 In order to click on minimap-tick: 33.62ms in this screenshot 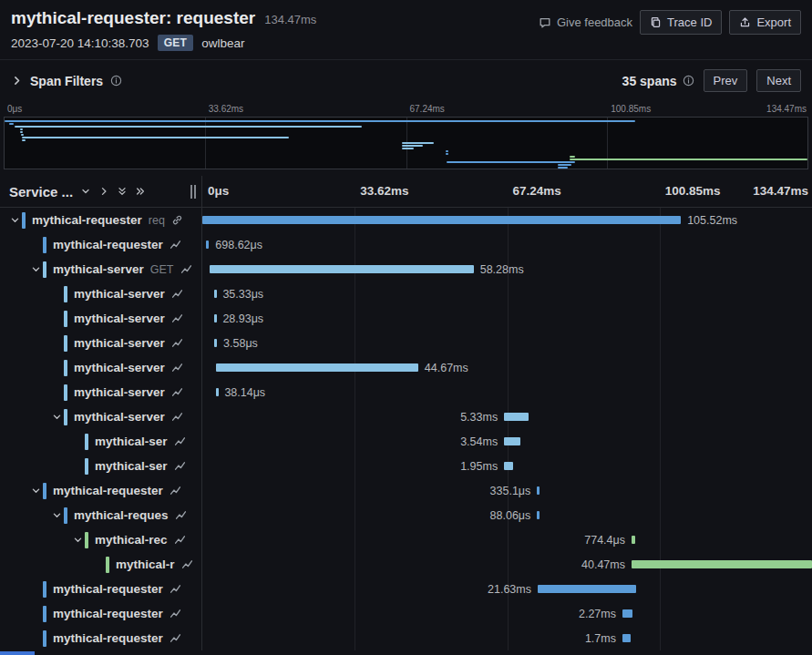, I will do `click(226, 109)`.